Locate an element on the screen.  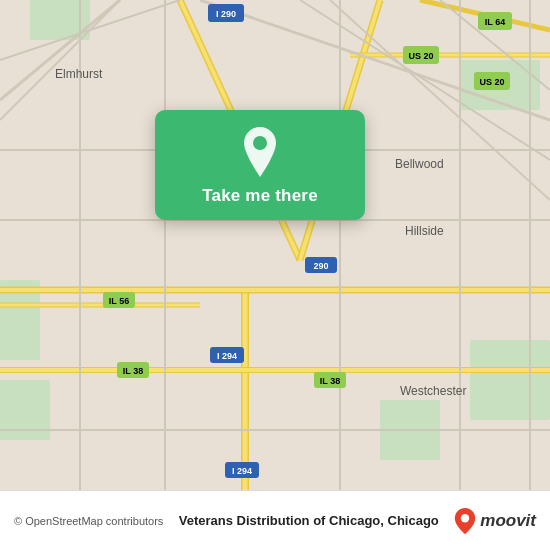
svg-text: 290 is located at coordinates (320, 266).